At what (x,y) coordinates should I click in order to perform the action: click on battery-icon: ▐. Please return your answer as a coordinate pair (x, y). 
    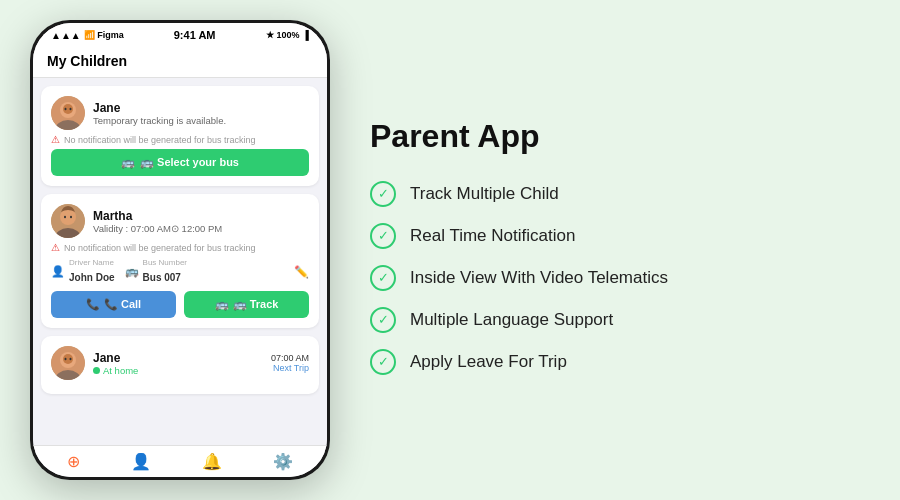
    Looking at the image, I should click on (306, 35).